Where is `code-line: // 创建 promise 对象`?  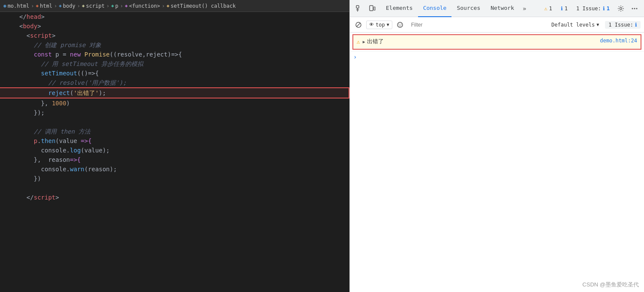
code-line: // 创建 promise 对象 is located at coordinates (175, 45).